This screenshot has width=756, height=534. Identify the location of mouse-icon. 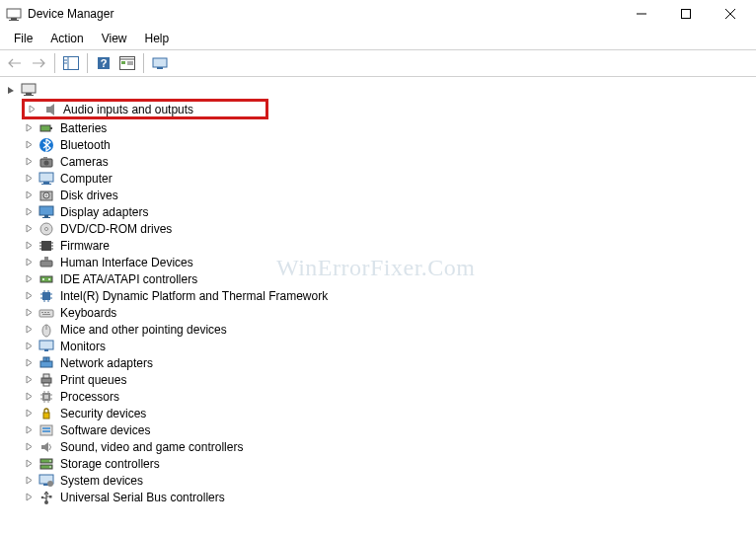
(46, 330).